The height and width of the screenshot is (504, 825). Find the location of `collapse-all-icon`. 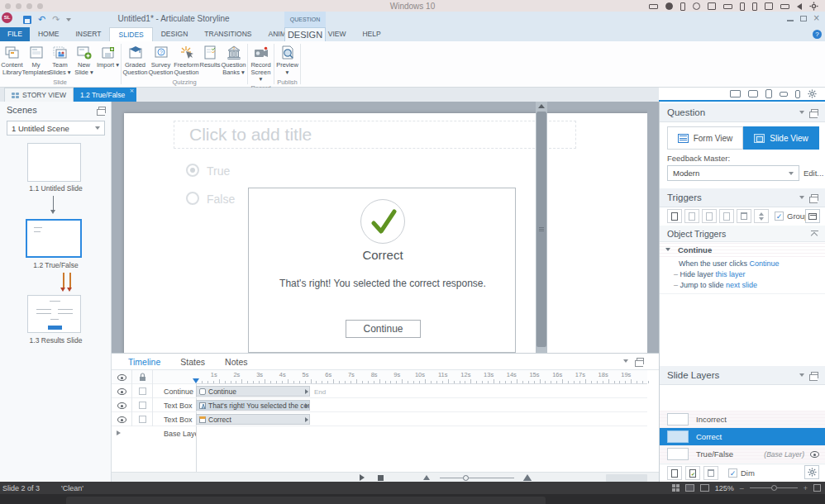

collapse-all-icon is located at coordinates (815, 234).